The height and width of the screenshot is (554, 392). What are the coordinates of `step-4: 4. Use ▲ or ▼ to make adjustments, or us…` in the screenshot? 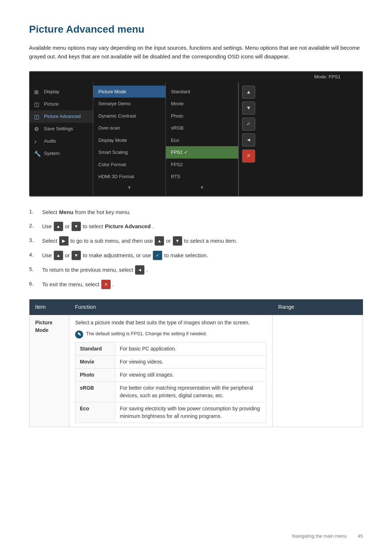 It's located at (196, 255).